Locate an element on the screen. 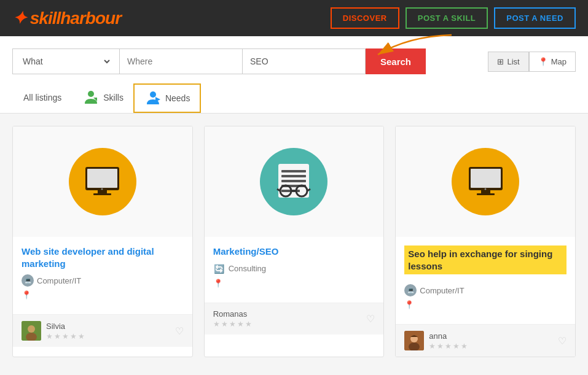 Image resolution: width=588 pixels, height=375 pixels. category-icon-1: 💻 is located at coordinates (28, 280).